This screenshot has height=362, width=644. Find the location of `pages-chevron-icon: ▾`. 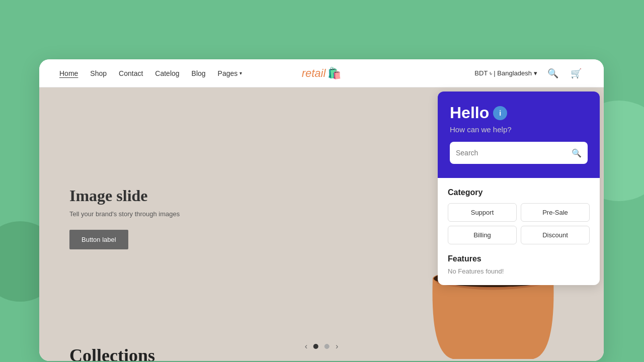

pages-chevron-icon: ▾ is located at coordinates (240, 73).